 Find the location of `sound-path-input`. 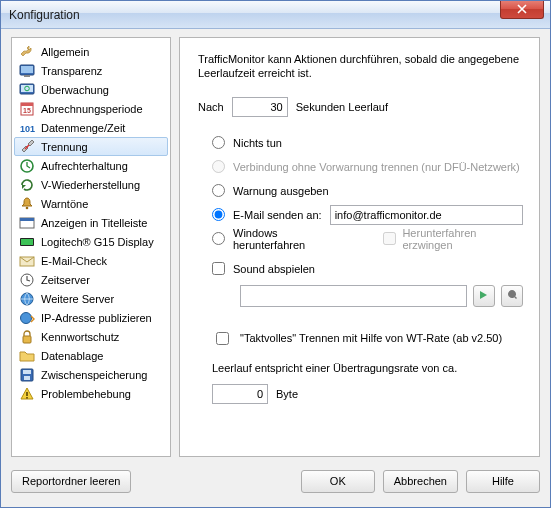

sound-path-input is located at coordinates (354, 296).